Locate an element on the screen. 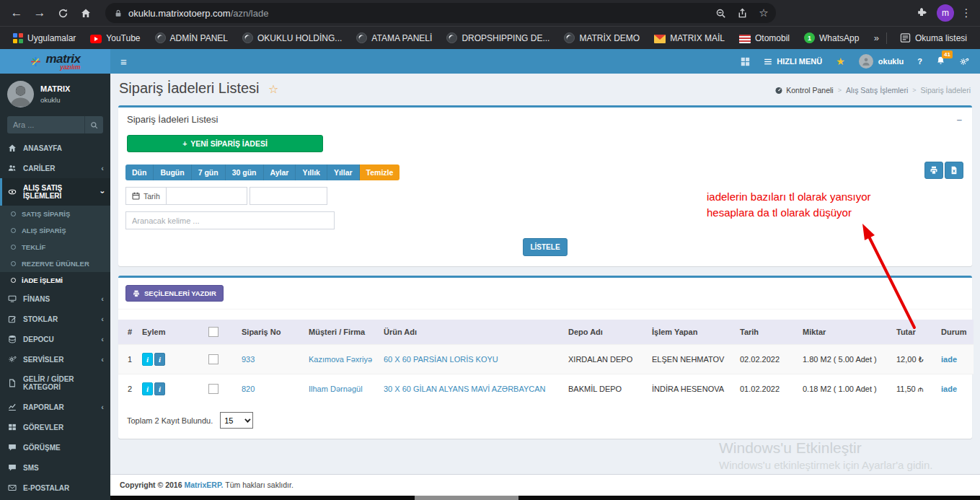  bookmark-apps: Uygulamalar is located at coordinates (45, 38).